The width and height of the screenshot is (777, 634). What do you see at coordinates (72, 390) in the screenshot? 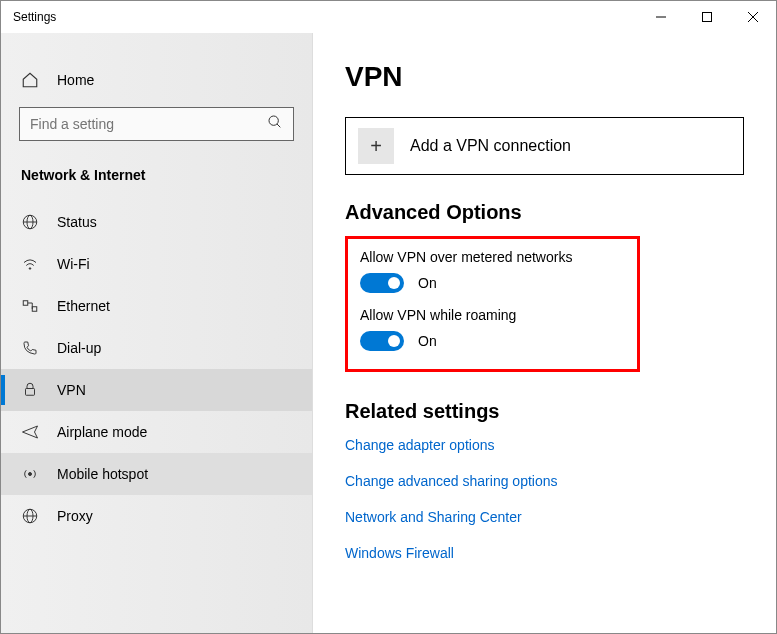
I see `sidebar-item-label: VPN` at bounding box center [72, 390].